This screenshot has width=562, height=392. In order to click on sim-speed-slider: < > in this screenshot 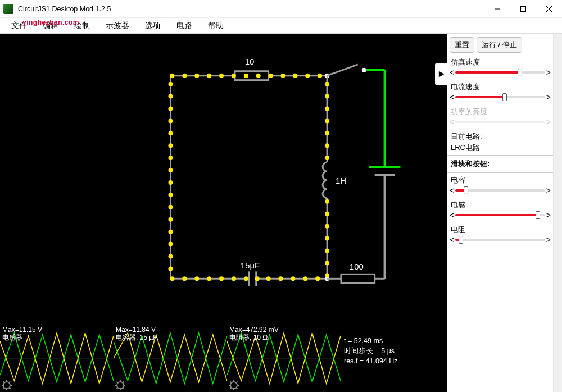, I will do `click(500, 75)`.